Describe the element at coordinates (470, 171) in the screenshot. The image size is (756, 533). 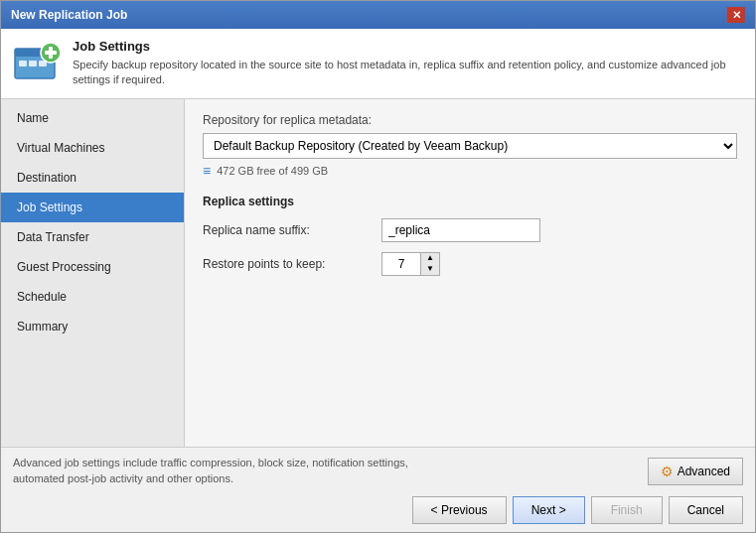
I see `storage-info: ≡ 472 GB free of 499 GB` at that location.